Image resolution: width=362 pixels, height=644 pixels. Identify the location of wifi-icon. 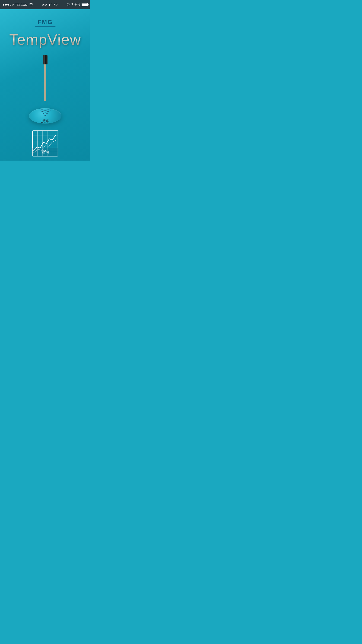
(31, 4).